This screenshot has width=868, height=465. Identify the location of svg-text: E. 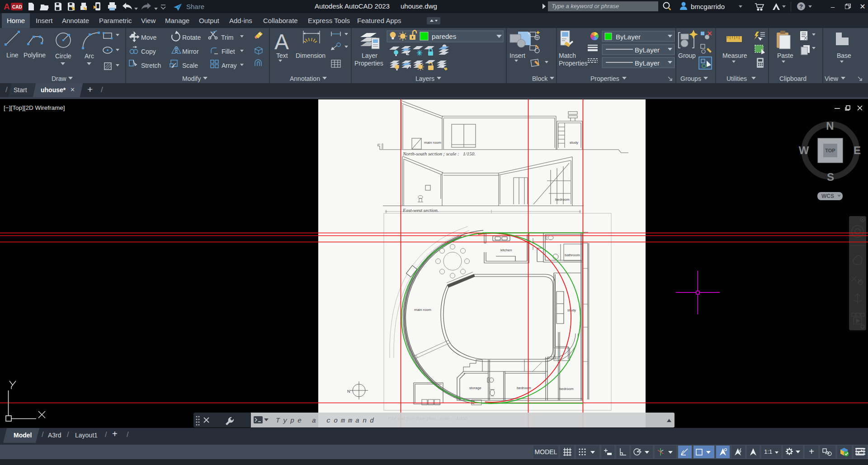
(857, 150).